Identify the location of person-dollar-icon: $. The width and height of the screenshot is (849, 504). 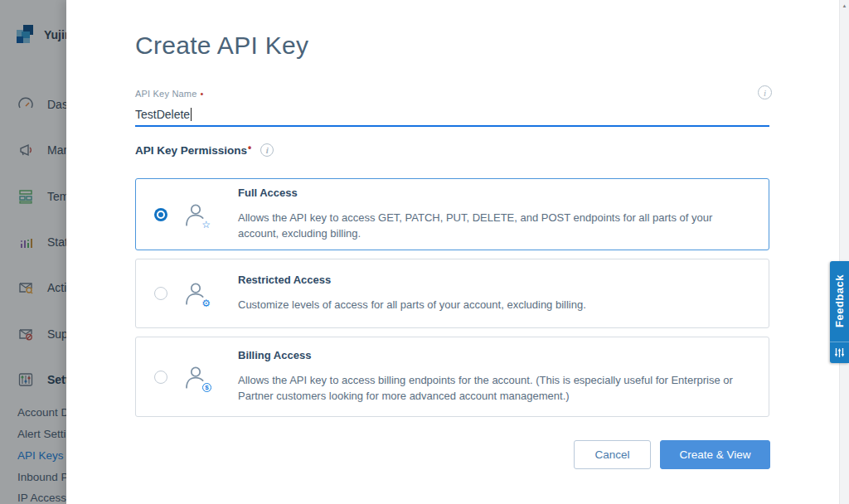
(196, 377).